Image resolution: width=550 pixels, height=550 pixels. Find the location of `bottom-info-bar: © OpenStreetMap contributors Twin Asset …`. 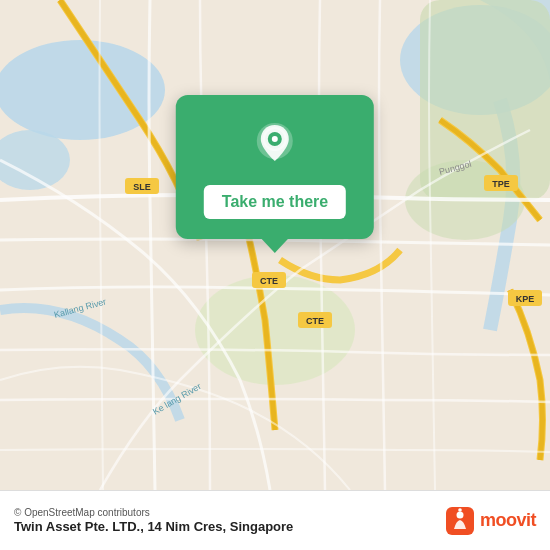

bottom-info-bar: © OpenStreetMap contributors Twin Asset … is located at coordinates (275, 520).